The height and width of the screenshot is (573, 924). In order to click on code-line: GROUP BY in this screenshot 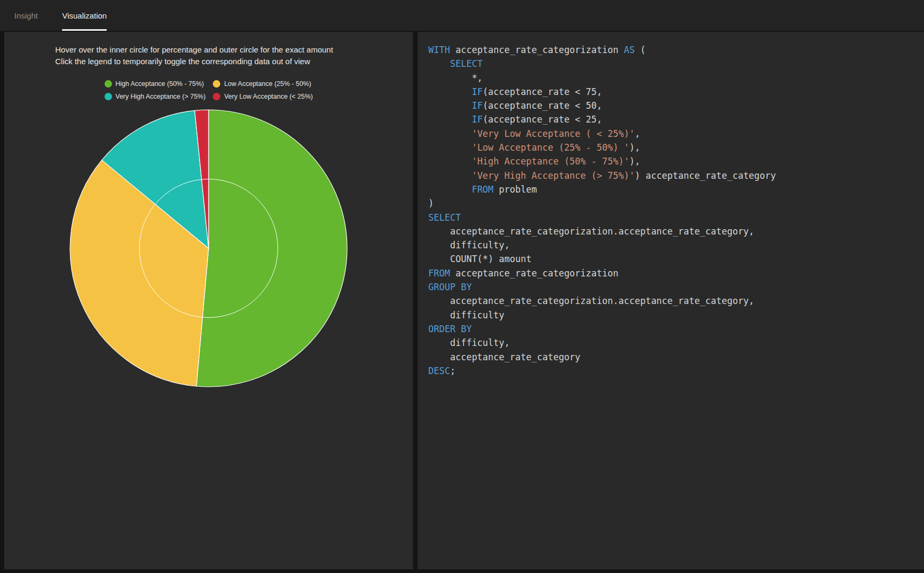, I will do `click(673, 287)`.